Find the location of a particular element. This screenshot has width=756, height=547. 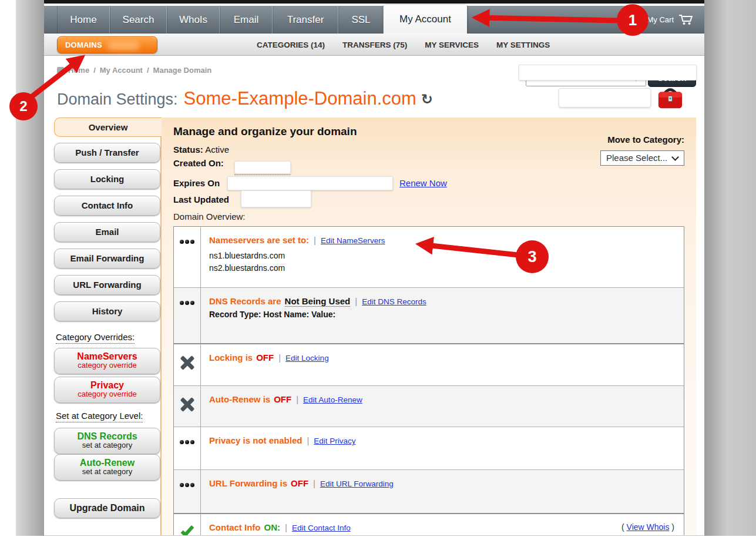

x-off-icon is located at coordinates (187, 407).